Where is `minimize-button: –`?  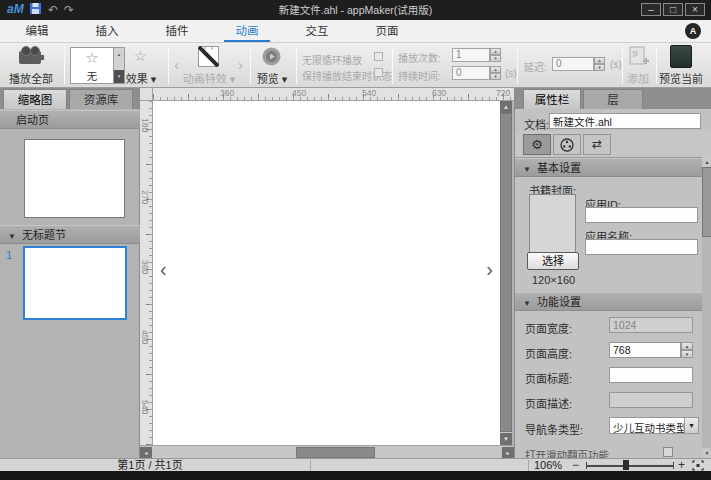 minimize-button: – is located at coordinates (651, 10).